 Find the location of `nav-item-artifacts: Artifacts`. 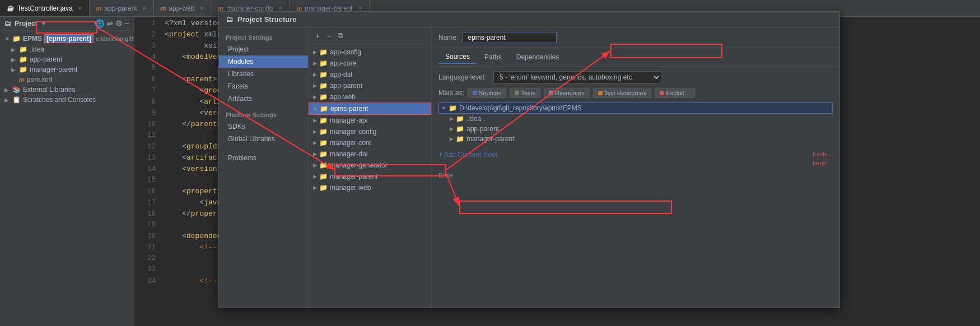

nav-item-artifacts: Artifacts is located at coordinates (263, 99).